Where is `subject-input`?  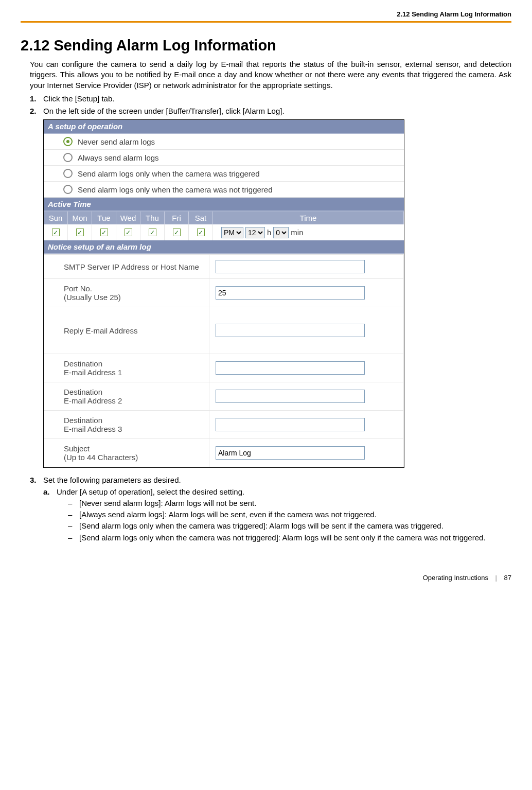
subject-input is located at coordinates (290, 453).